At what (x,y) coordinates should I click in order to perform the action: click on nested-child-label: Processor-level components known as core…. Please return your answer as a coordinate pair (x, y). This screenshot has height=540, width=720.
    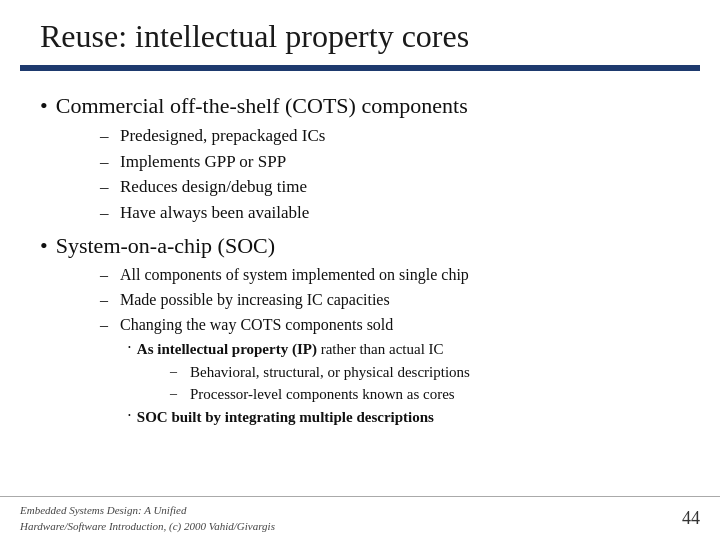
    Looking at the image, I should click on (322, 394).